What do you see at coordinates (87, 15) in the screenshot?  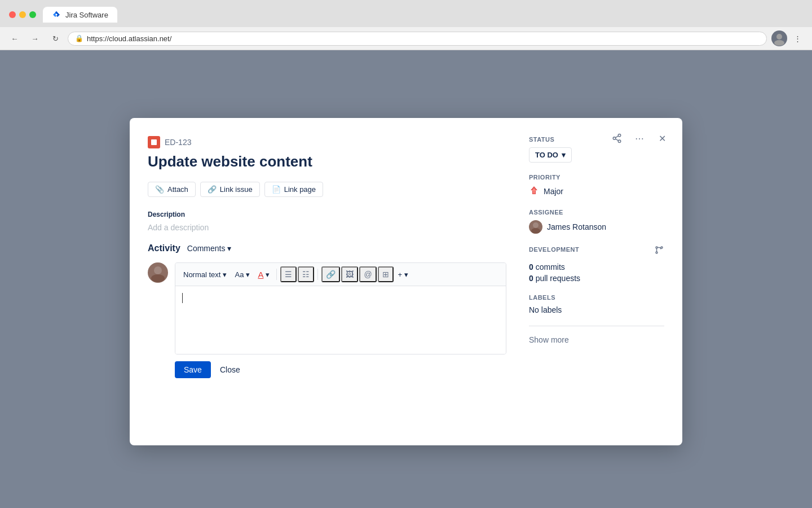 I see `tab-title: Jira Software` at bounding box center [87, 15].